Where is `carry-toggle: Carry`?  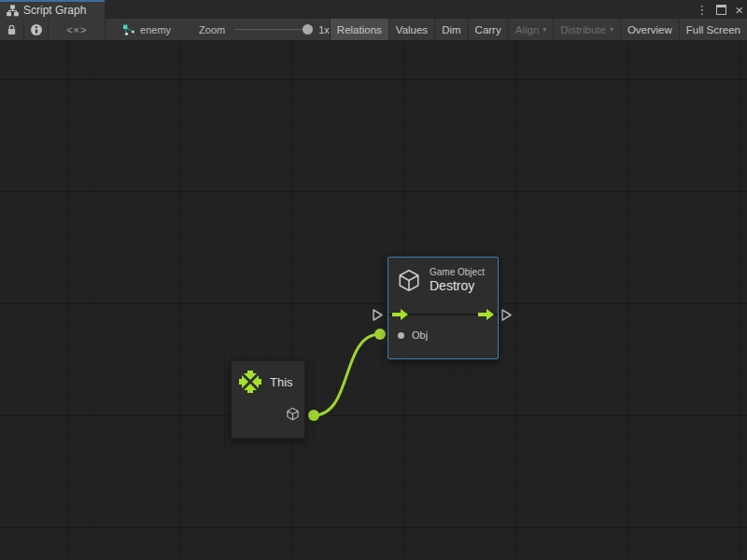 carry-toggle: Carry is located at coordinates (489, 30).